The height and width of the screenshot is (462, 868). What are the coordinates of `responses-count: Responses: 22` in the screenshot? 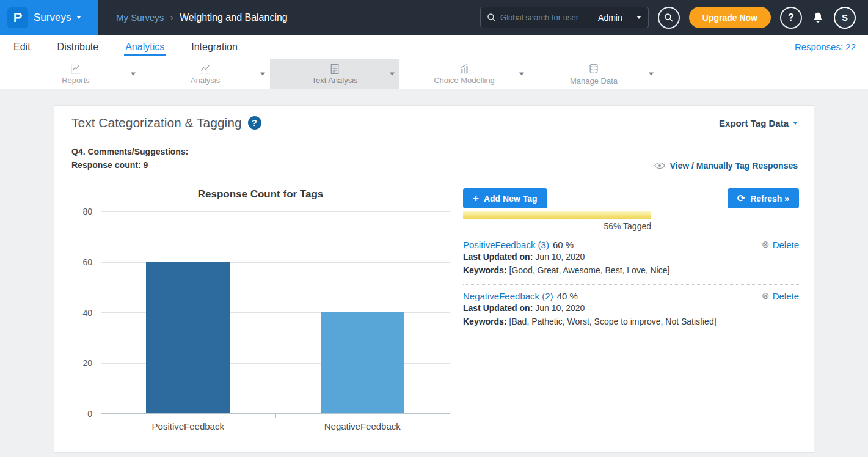 It's located at (825, 46).